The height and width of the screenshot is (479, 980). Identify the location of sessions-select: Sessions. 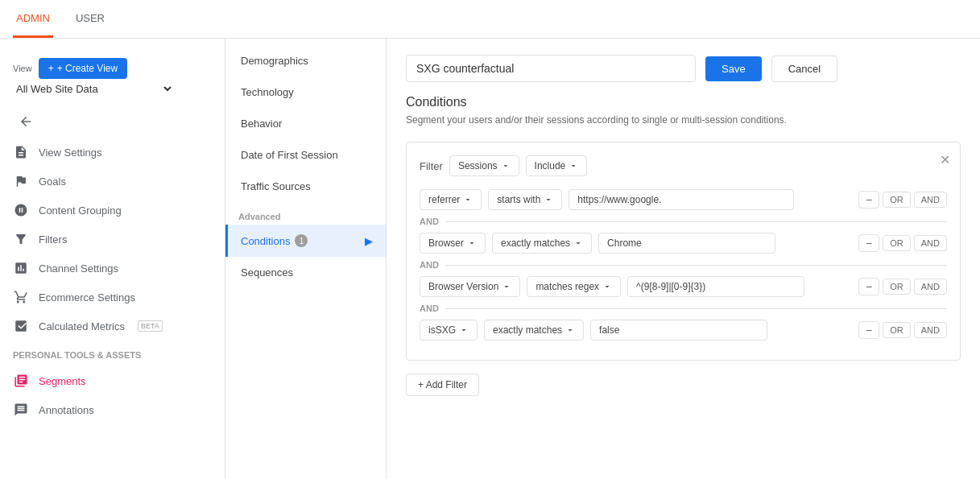
(485, 166).